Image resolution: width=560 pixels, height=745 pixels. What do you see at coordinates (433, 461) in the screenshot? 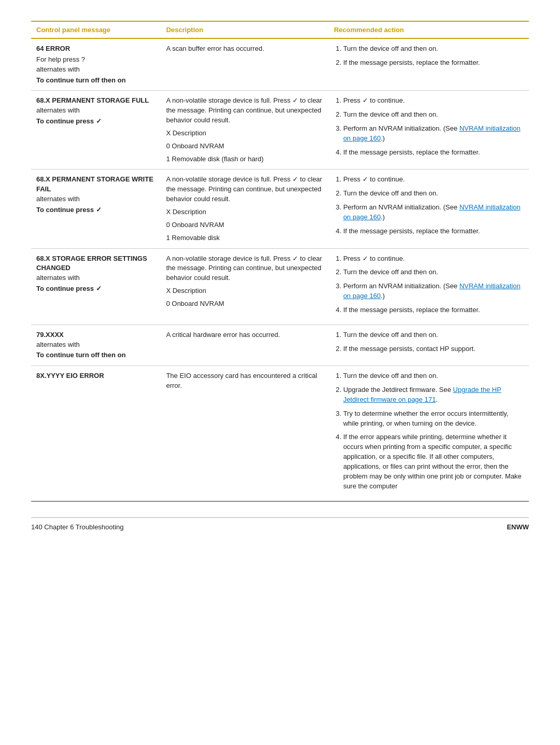
I see `action-item-3: If the error appears while printing, det…` at bounding box center [433, 461].